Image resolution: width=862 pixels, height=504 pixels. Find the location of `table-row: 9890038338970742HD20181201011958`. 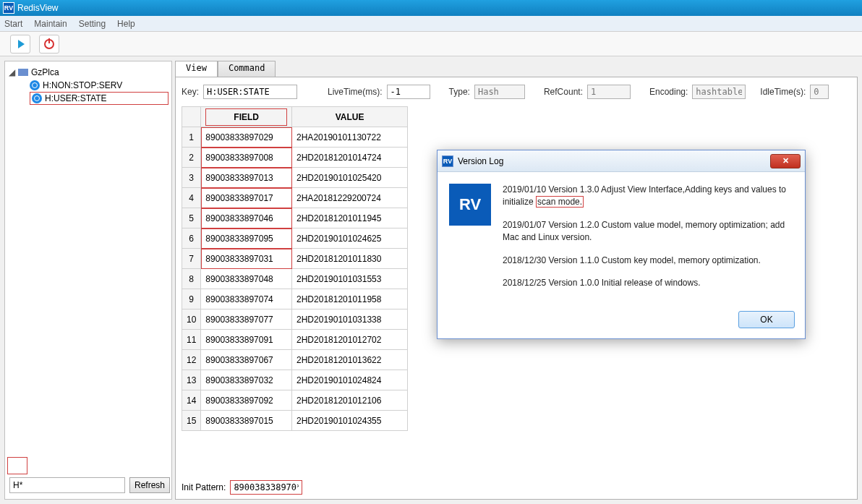

table-row: 9890038338970742HD20181201011958 is located at coordinates (295, 299).